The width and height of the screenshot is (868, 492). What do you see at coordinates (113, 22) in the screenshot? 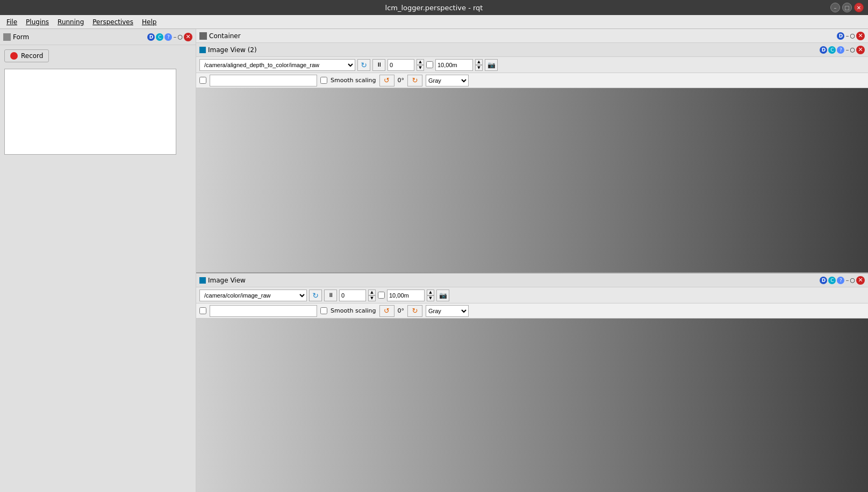
I see `menu-perspectives: Perspectives` at bounding box center [113, 22].